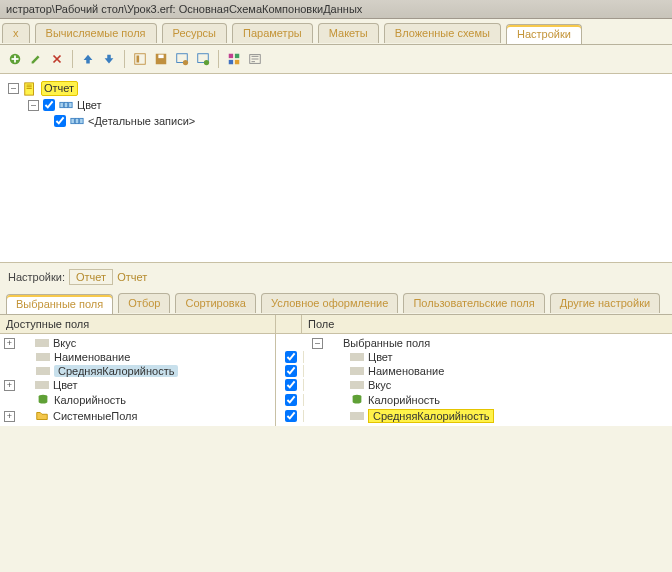  Describe the element at coordinates (336, 302) in the screenshot. I see `sub-tabstrip: Выбранные поля Отбор Сортировка Условное…` at that location.